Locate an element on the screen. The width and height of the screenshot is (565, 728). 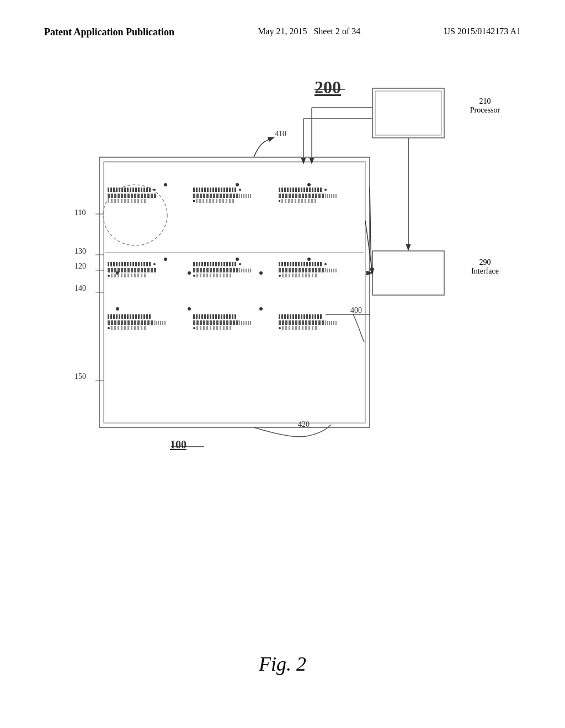
label-120: 120 is located at coordinates (81, 266).